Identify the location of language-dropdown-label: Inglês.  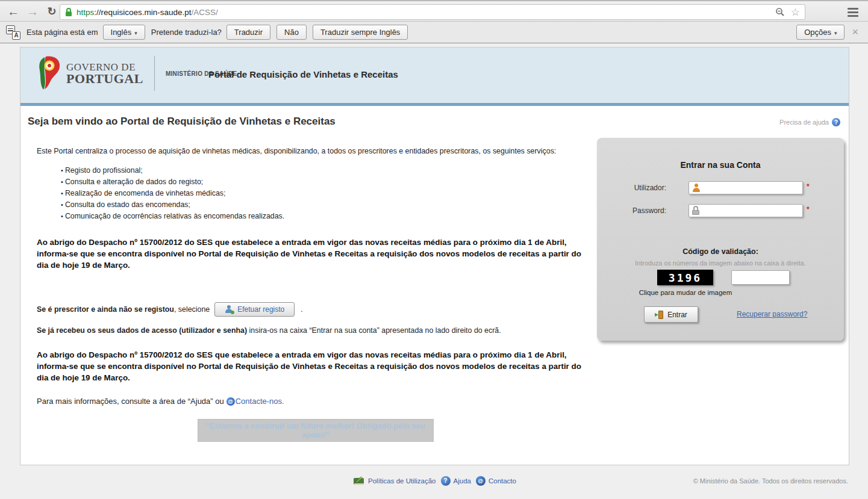
(122, 33).